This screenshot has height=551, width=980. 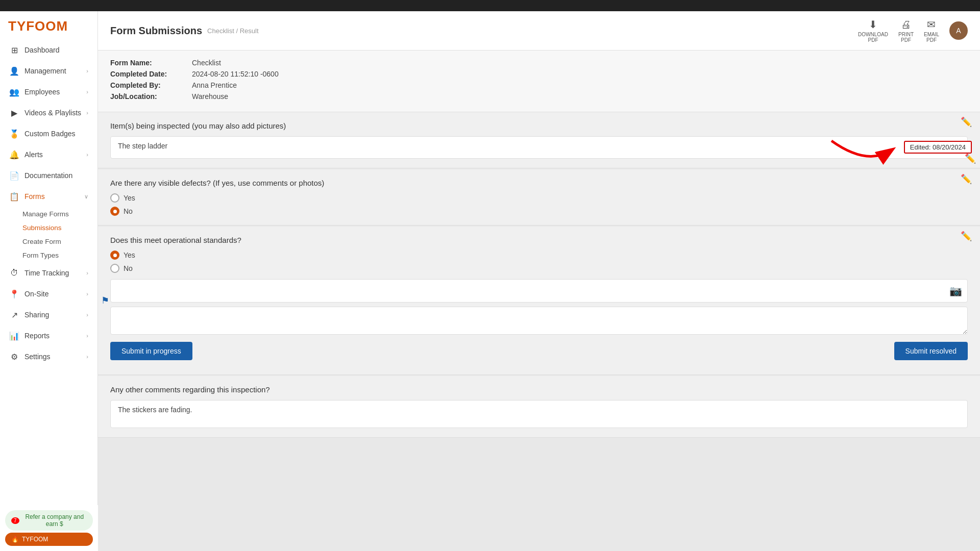 I want to click on flag-icon: ⚑, so click(x=105, y=300).